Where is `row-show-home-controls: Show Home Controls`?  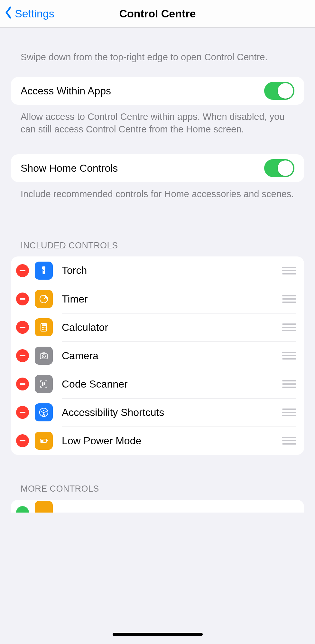
row-show-home-controls: Show Home Controls is located at coordinates (158, 168).